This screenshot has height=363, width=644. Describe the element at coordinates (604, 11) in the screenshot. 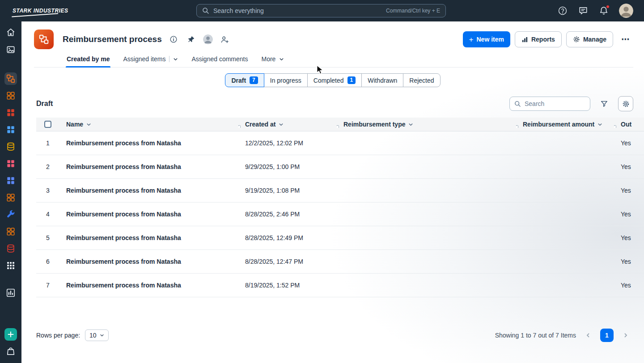

I see `notifications-button` at that location.